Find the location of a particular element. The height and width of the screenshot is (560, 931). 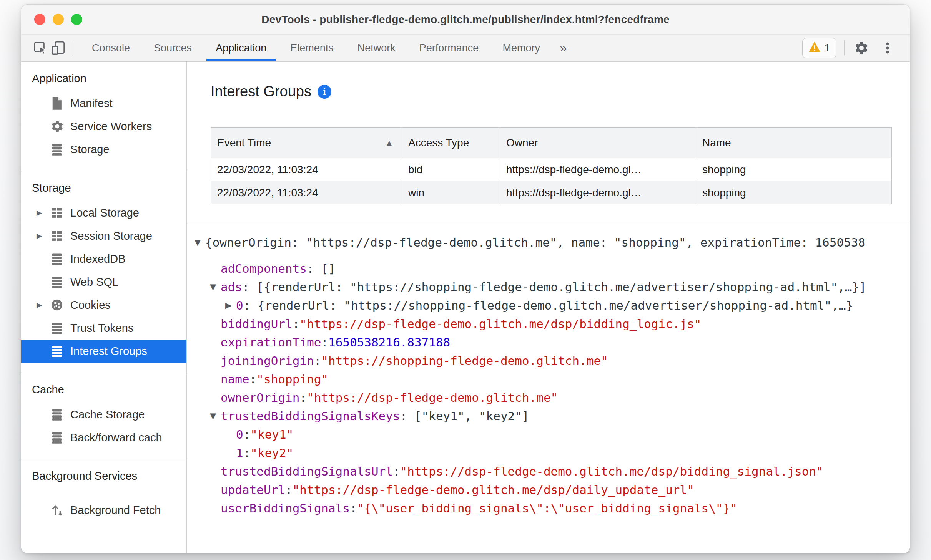

column-header-name: Name is located at coordinates (794, 143).